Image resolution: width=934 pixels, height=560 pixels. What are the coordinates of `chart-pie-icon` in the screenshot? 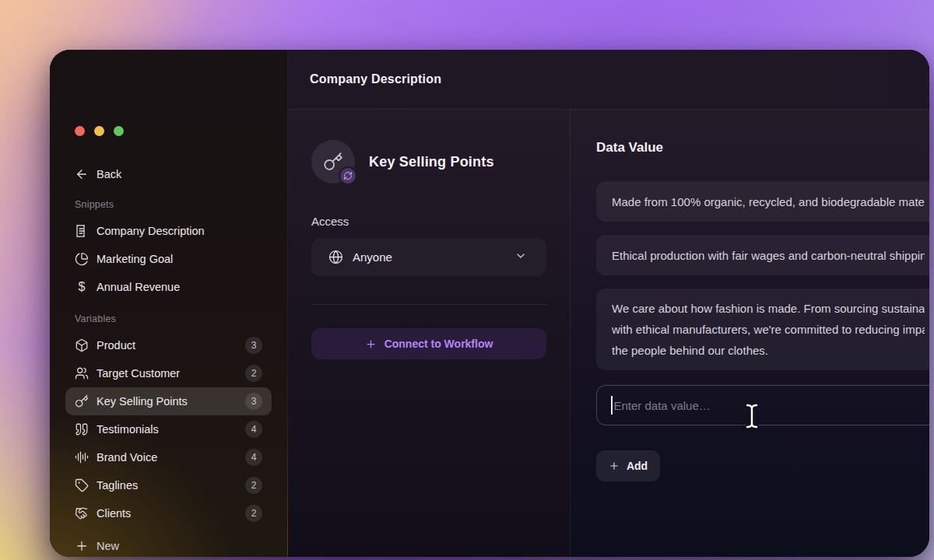 It's located at (82, 259).